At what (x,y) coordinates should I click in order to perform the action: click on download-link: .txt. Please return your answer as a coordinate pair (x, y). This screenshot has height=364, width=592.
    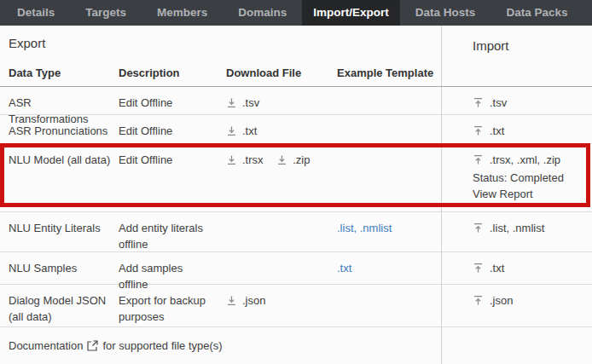
    Looking at the image, I should click on (241, 131).